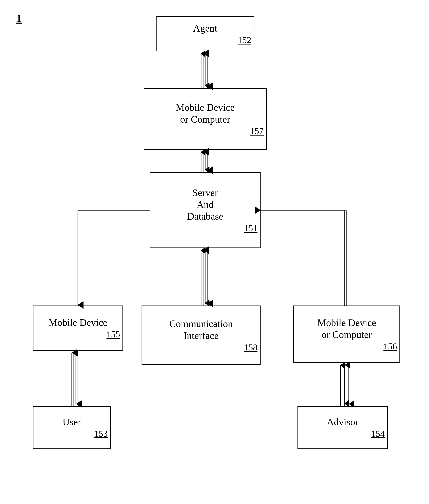 This screenshot has height=504, width=429. What do you see at coordinates (258, 131) in the screenshot?
I see `mobile-computer-top-number: 157` at bounding box center [258, 131].